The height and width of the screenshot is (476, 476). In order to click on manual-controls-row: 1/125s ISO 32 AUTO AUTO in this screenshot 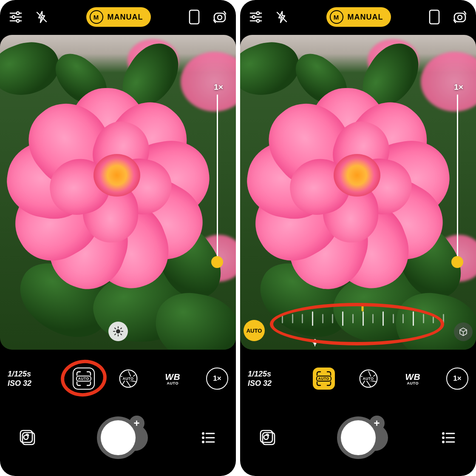, I will do `click(118, 379)`.